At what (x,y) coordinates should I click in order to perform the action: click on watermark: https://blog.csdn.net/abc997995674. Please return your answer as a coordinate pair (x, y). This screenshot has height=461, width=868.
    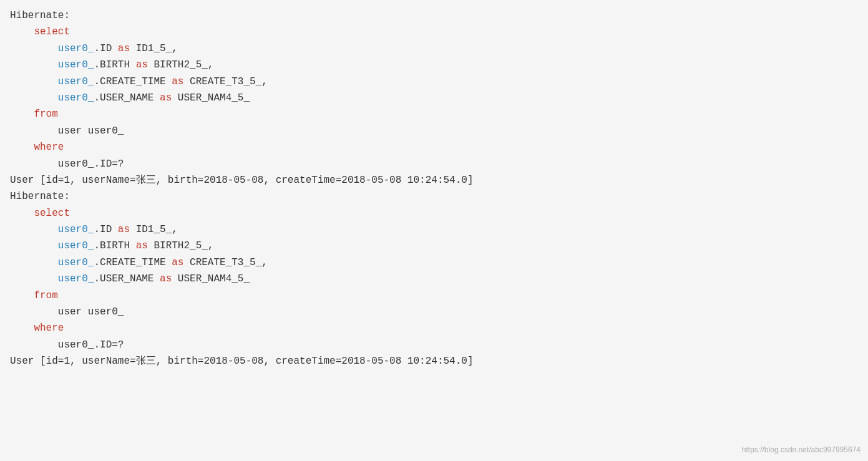
    Looking at the image, I should click on (801, 450).